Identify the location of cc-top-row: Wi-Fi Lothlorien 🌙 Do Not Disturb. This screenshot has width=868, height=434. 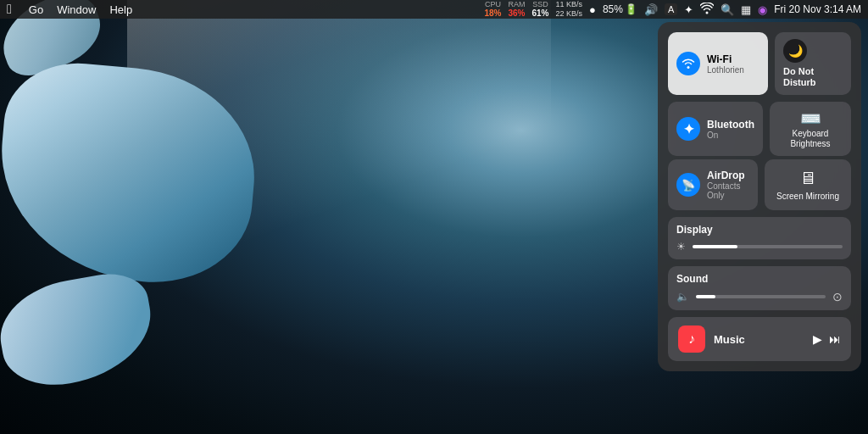
(760, 64).